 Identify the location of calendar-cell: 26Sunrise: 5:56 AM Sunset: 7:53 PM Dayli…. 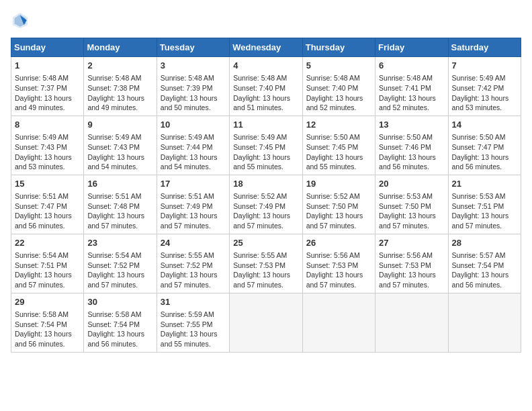
(339, 263).